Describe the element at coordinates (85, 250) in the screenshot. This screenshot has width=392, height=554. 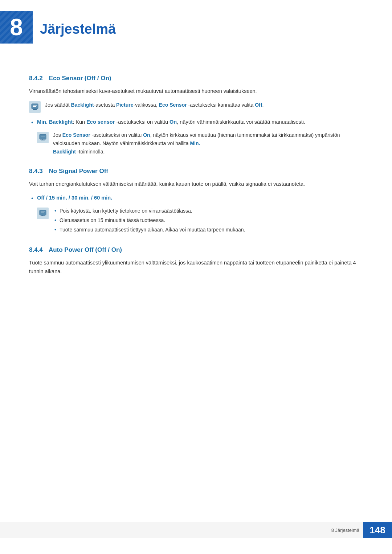
I see `section-title-8-4-4: Auto Power Off (Off / On)` at that location.